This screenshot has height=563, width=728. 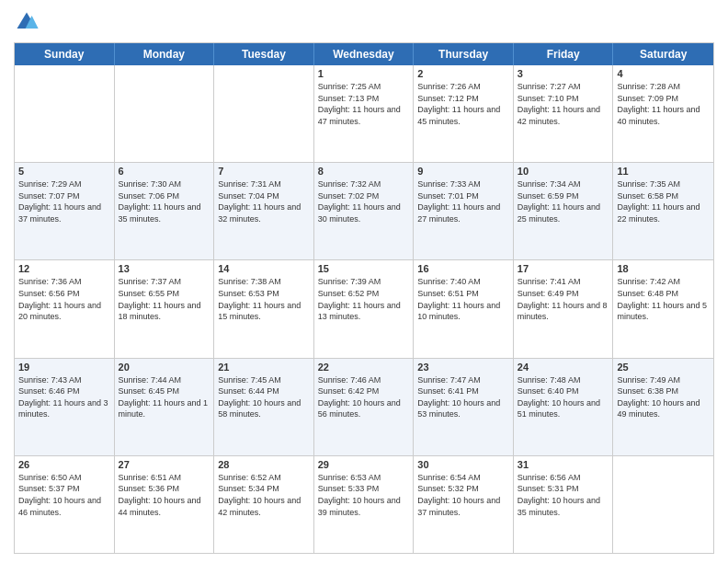 What do you see at coordinates (463, 299) in the screenshot?
I see `day-info-16: Sunrise: 7:40 AM Sunset: 6:51 PM Dayligh…` at bounding box center [463, 299].